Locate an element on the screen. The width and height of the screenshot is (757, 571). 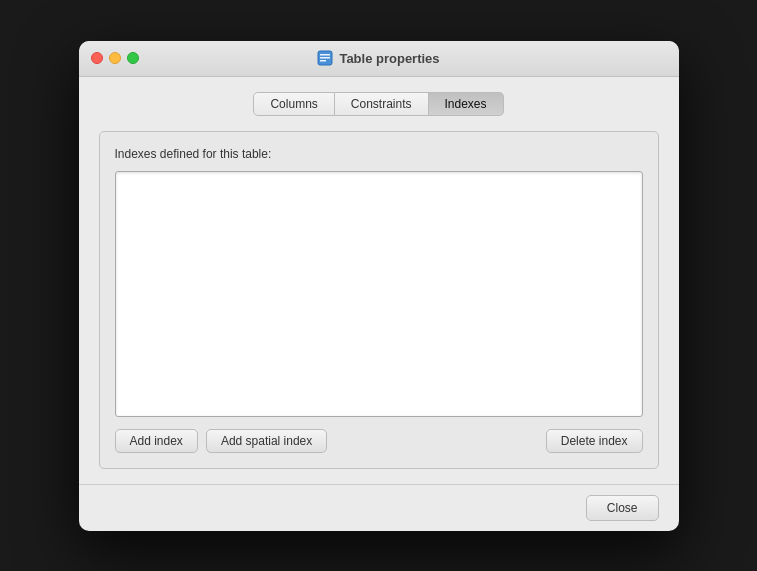
add-index-button: Add index is located at coordinates (156, 441).